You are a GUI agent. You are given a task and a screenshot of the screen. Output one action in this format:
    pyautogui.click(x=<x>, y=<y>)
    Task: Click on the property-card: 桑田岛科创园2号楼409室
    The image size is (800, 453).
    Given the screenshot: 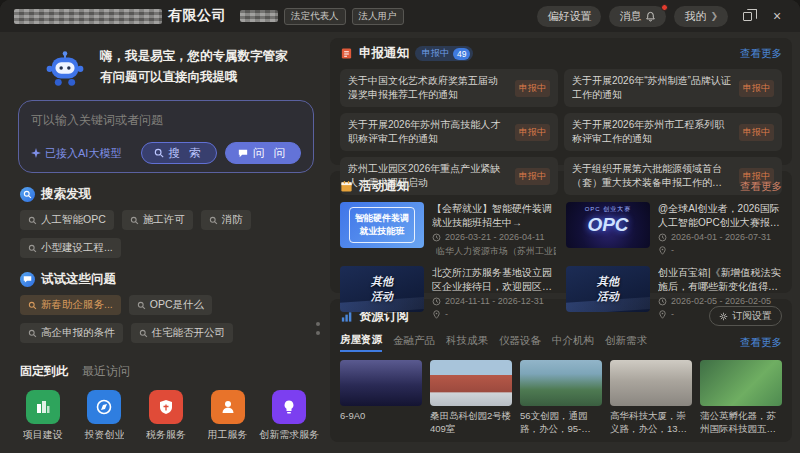 What is the action you would take?
    pyautogui.click(x=471, y=398)
    